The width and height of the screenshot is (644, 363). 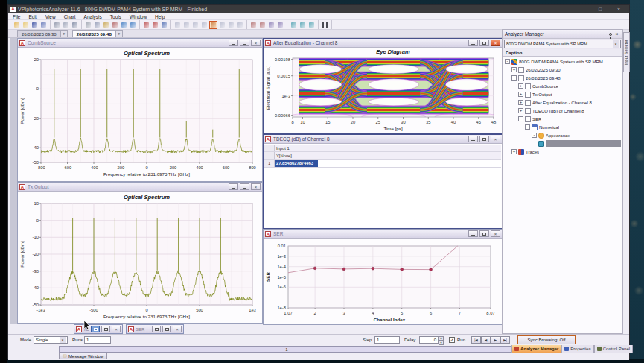 What do you see at coordinates (476, 340) in the screenshot?
I see `first-run-button: |◀` at bounding box center [476, 340].